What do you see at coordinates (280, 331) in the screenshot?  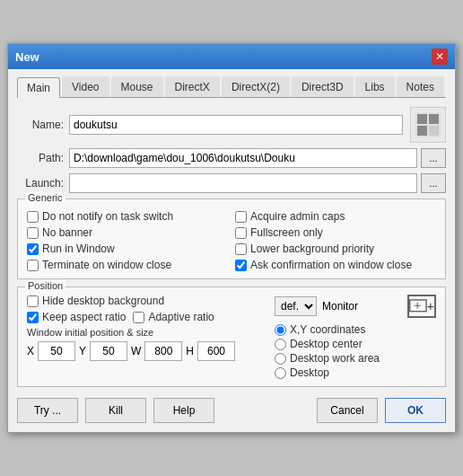 I see `radio-xy-input` at bounding box center [280, 331].